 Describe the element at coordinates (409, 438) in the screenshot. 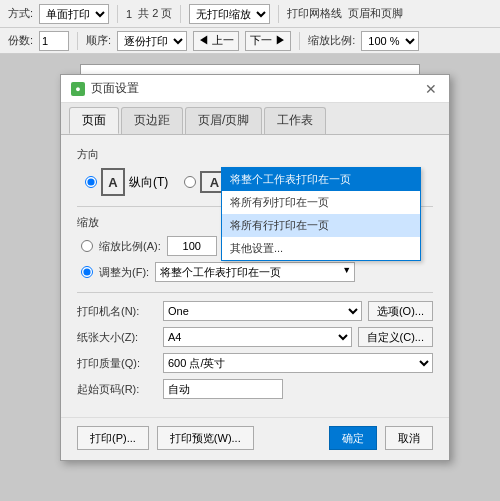

I see `cancel-btn: 取消` at that location.